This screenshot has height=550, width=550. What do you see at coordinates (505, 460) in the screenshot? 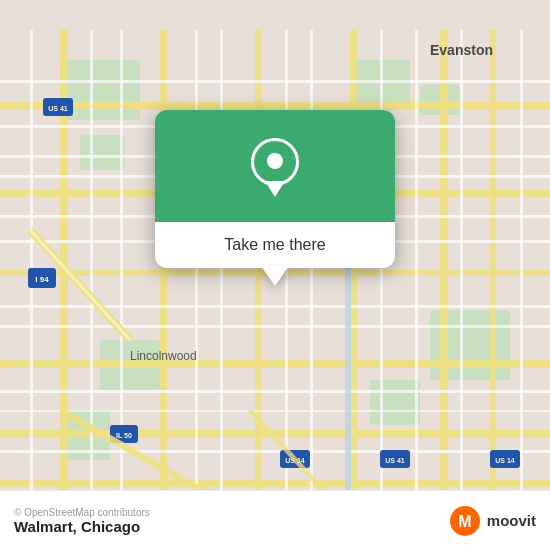
I see `svg-text: US 14` at bounding box center [505, 460].